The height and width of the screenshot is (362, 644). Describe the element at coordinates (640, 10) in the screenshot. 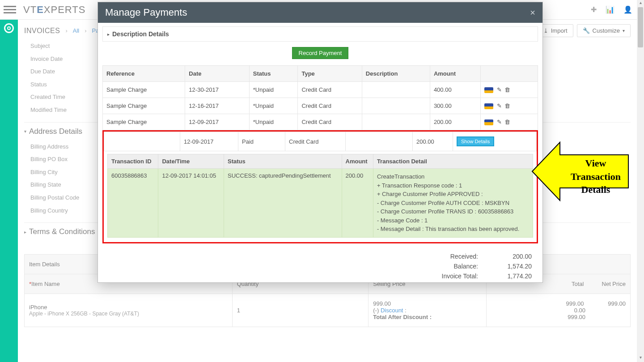

I see `page-scrollbar: ▴ ▾` at that location.